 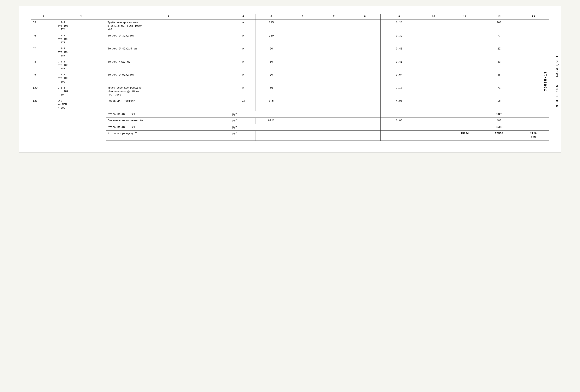 I want to click on summary-c12-1: 8026, so click(x=499, y=114).